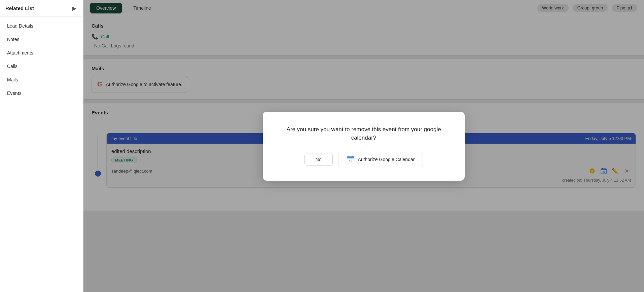  What do you see at coordinates (42, 93) in the screenshot?
I see `sidebar-item-events: Events` at bounding box center [42, 93].